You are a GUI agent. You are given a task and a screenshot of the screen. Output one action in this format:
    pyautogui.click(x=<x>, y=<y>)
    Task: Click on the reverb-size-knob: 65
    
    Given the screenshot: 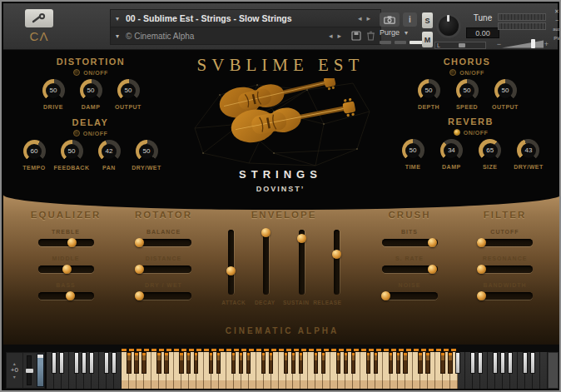 What is the action you would take?
    pyautogui.click(x=489, y=150)
    